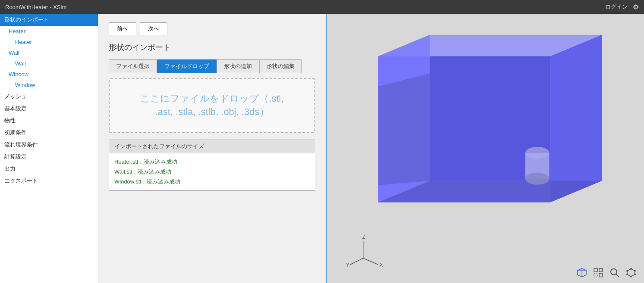 The image size is (644, 283). Describe the element at coordinates (49, 157) in the screenshot. I see `sidebar-item-calc-settings: 計算設定` at that location.